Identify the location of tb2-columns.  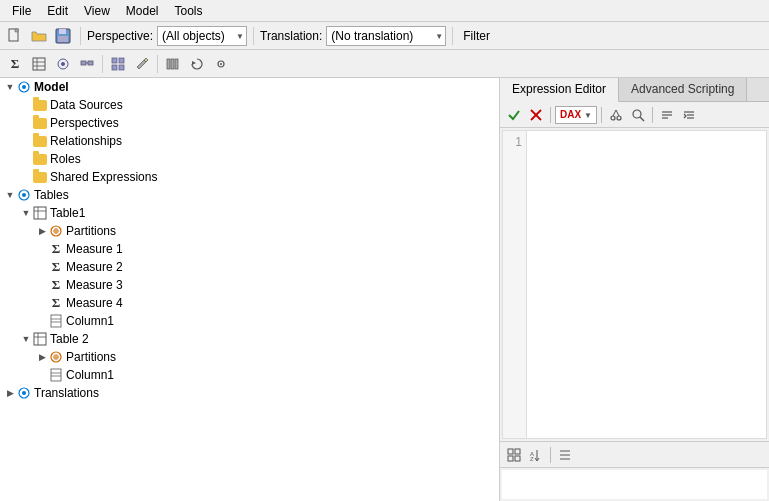
(173, 64).